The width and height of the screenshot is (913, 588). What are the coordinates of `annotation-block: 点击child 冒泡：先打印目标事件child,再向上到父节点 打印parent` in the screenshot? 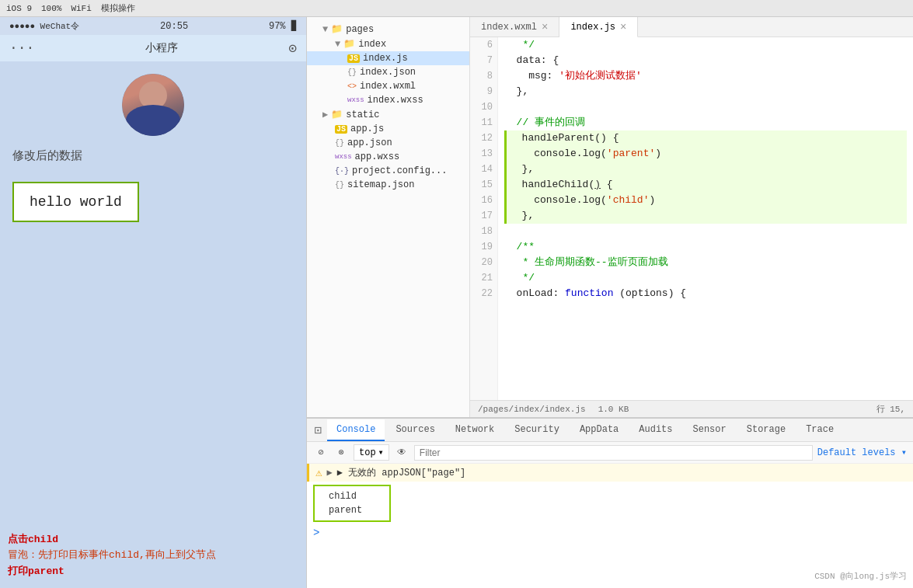 It's located at (112, 556).